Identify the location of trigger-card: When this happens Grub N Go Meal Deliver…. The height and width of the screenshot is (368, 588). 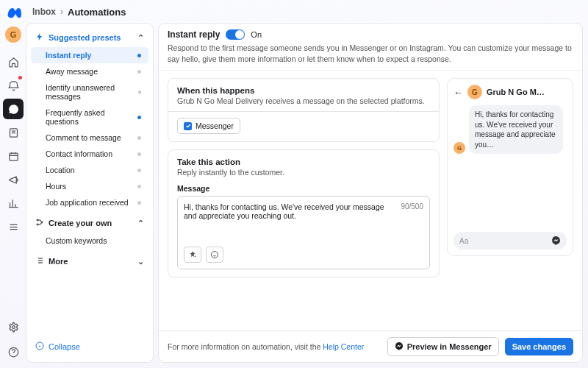
(304, 110).